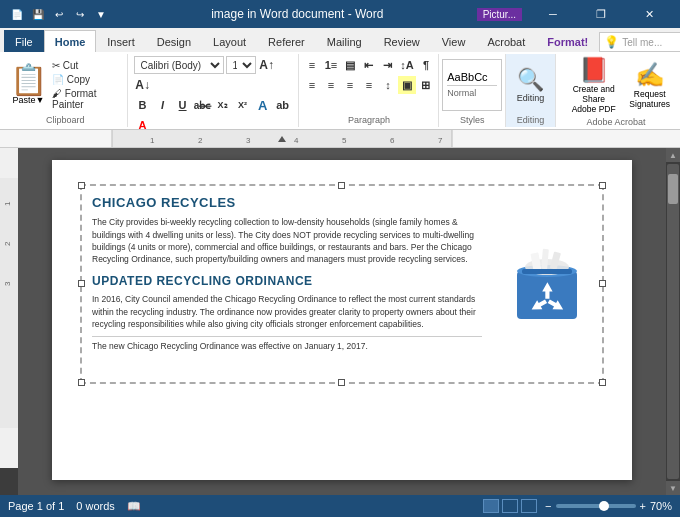  What do you see at coordinates (491, 506) in the screenshot?
I see `print-layout-button` at bounding box center [491, 506].